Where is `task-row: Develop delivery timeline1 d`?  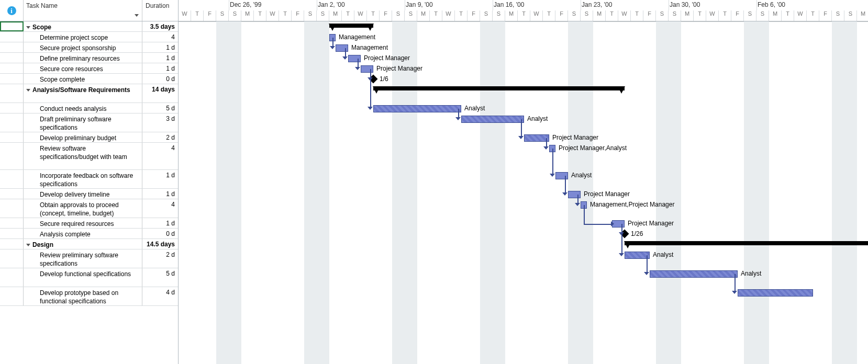 task-row: Develop delivery timeline1 d is located at coordinates (89, 194).